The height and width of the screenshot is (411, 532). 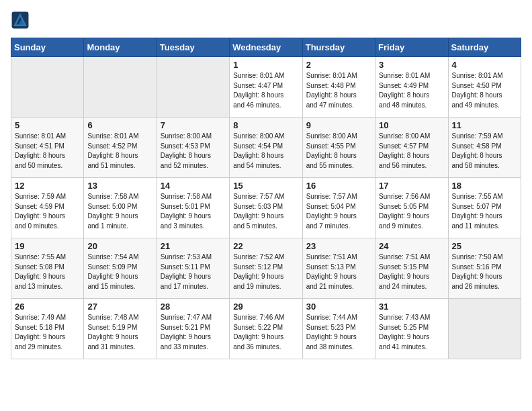 What do you see at coordinates (339, 269) in the screenshot?
I see `calendar-cell: 23Sunrise: 7:51 AM Sunset: 5:13 PM Dayli…` at bounding box center [339, 269].